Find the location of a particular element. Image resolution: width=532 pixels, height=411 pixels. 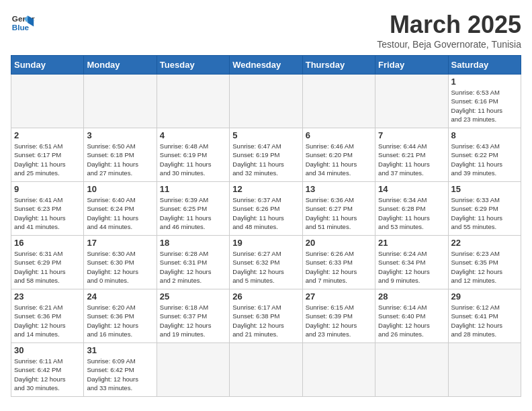

calendar-cell: 3Sunrise: 6:50 AM Sunset: 6:18 PM Daylig… is located at coordinates (120, 155).